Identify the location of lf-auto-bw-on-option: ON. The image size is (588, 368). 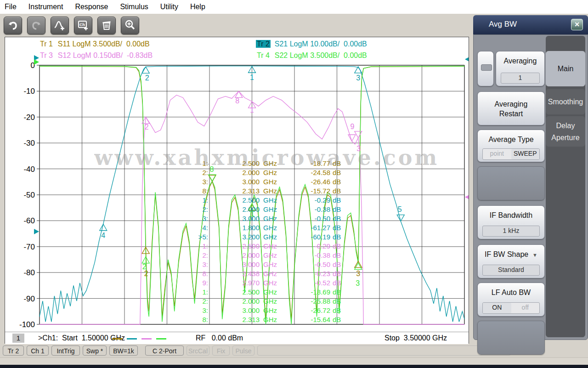
(497, 308).